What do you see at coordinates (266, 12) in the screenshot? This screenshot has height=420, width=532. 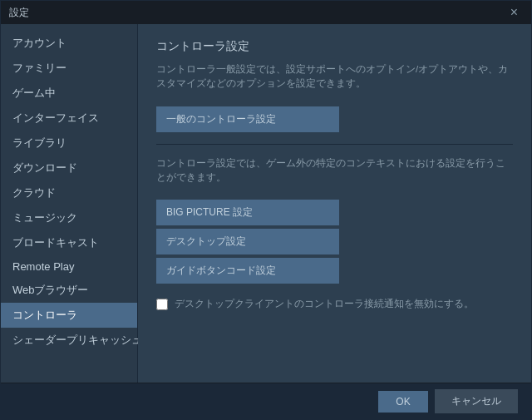 I see `title-bar: 設定 ×` at bounding box center [266, 12].